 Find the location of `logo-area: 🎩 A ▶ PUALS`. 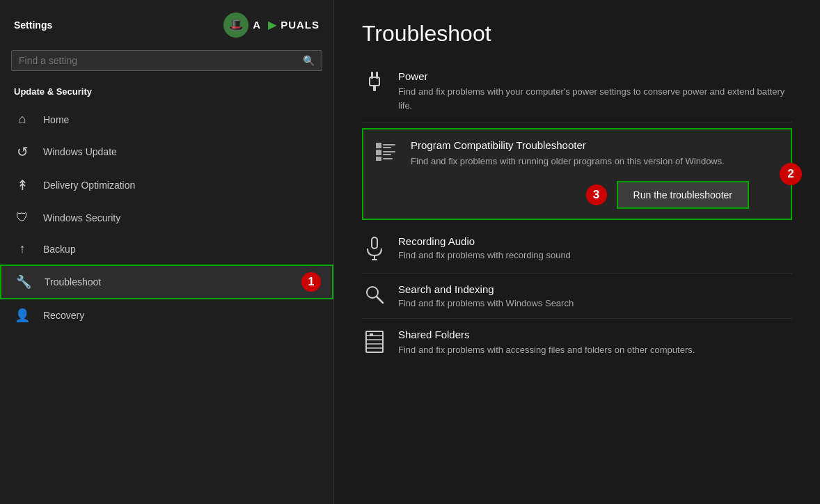

logo-area: 🎩 A ▶ PUALS is located at coordinates (271, 25).